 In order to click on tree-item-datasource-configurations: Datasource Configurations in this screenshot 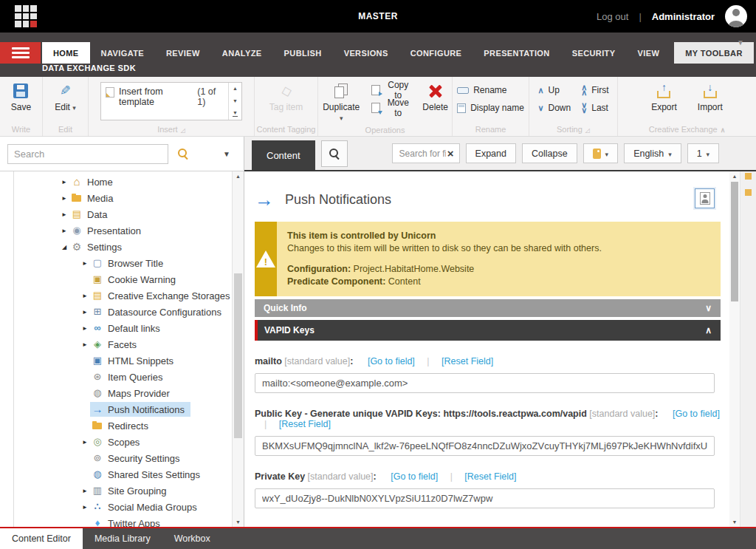, I will do `click(122, 312)`.